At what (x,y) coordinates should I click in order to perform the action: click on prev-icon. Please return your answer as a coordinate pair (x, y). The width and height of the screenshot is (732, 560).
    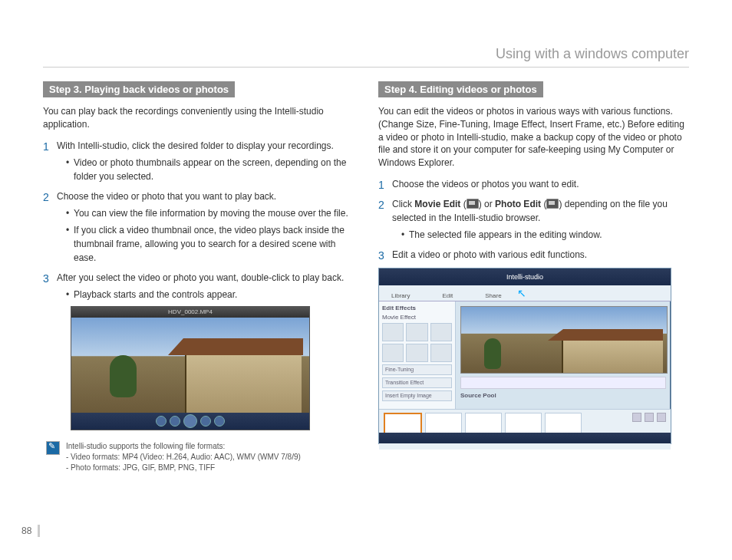
    Looking at the image, I should click on (161, 421).